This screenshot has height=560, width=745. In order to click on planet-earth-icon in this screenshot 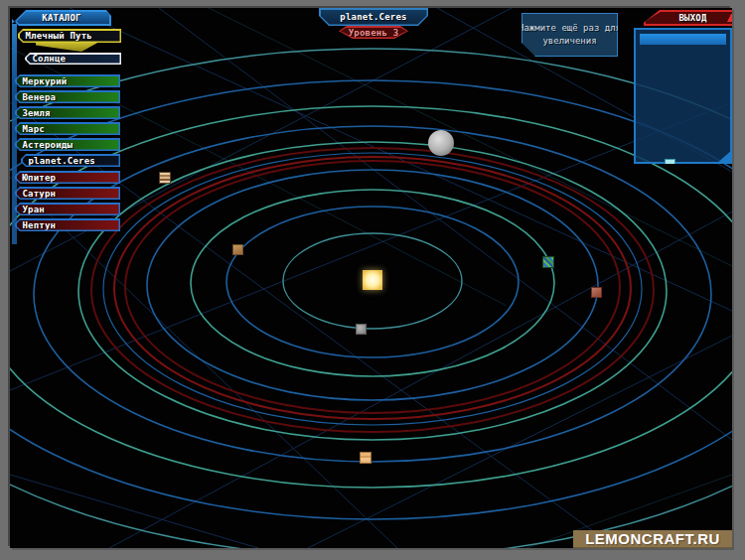, I will do `click(548, 262)`.